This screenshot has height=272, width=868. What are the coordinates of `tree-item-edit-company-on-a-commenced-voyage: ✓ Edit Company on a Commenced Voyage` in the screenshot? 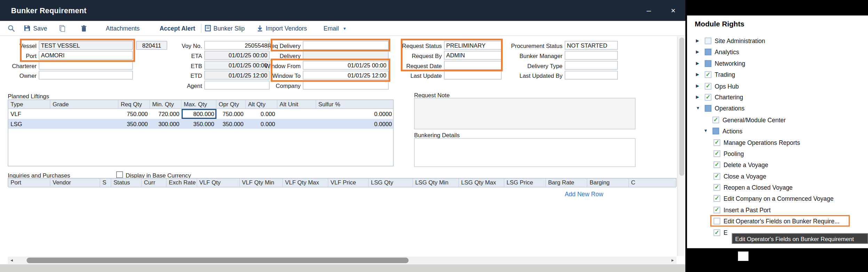 It's located at (778, 199).